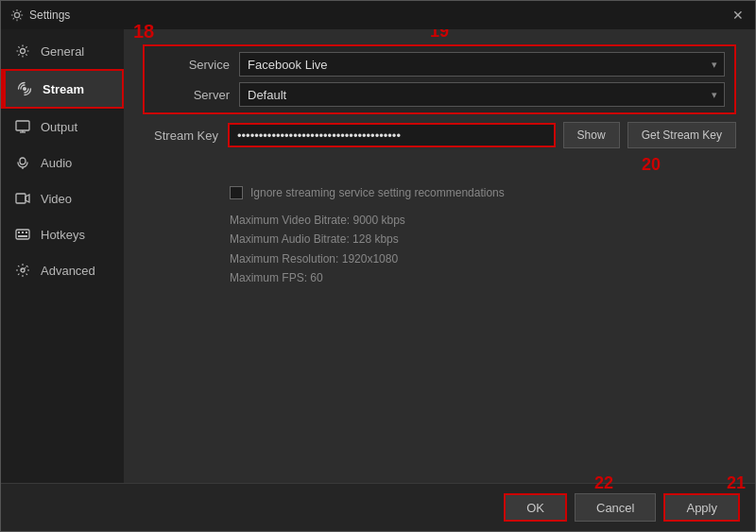 This screenshot has width=756, height=532. Describe the element at coordinates (192, 94) in the screenshot. I see `server-label: Server` at that location.